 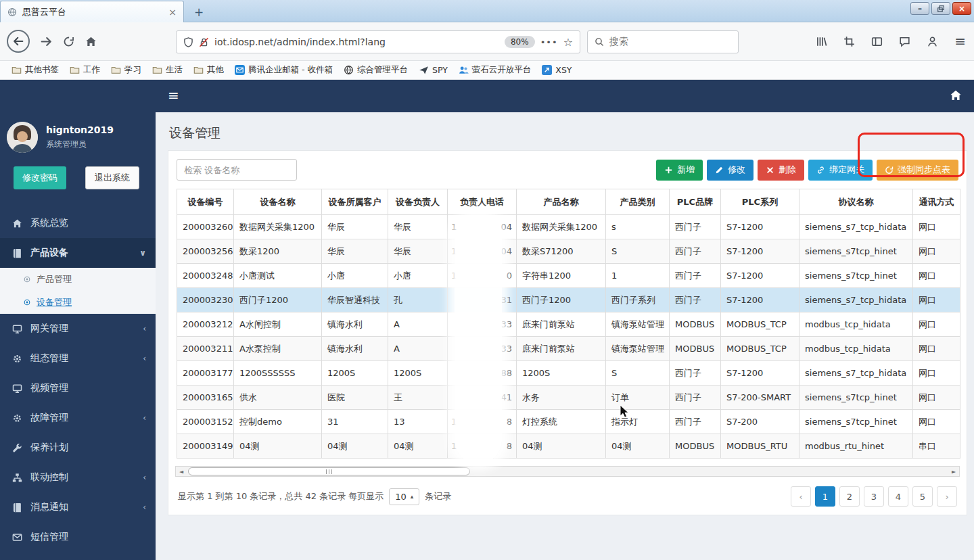 I want to click on tab-close-icon: ×, so click(x=172, y=12).